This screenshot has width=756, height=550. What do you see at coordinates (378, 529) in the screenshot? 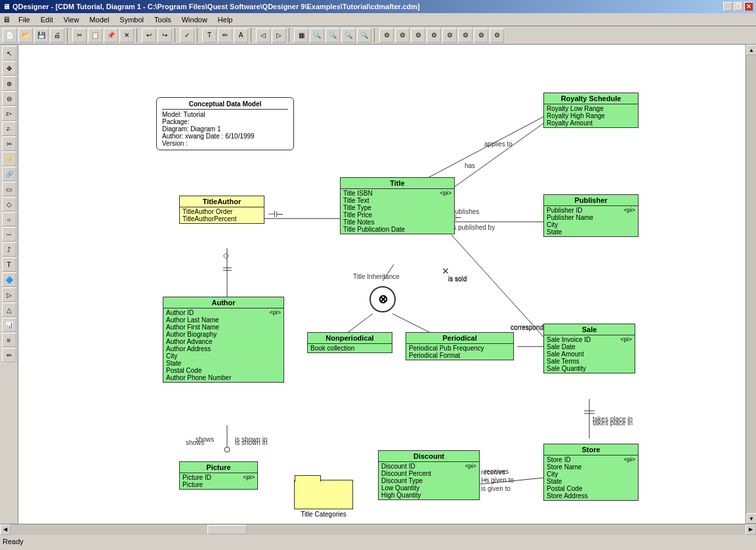
I see `bottom-scrollbar: ◀ ▶` at bounding box center [378, 529].